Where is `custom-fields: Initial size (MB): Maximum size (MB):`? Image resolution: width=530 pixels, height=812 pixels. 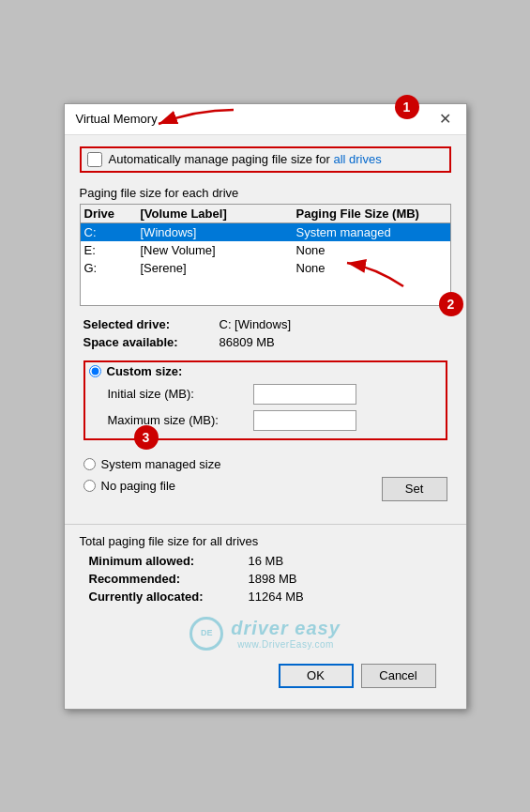 custom-fields: Initial size (MB): Maximum size (MB): is located at coordinates (265, 407).